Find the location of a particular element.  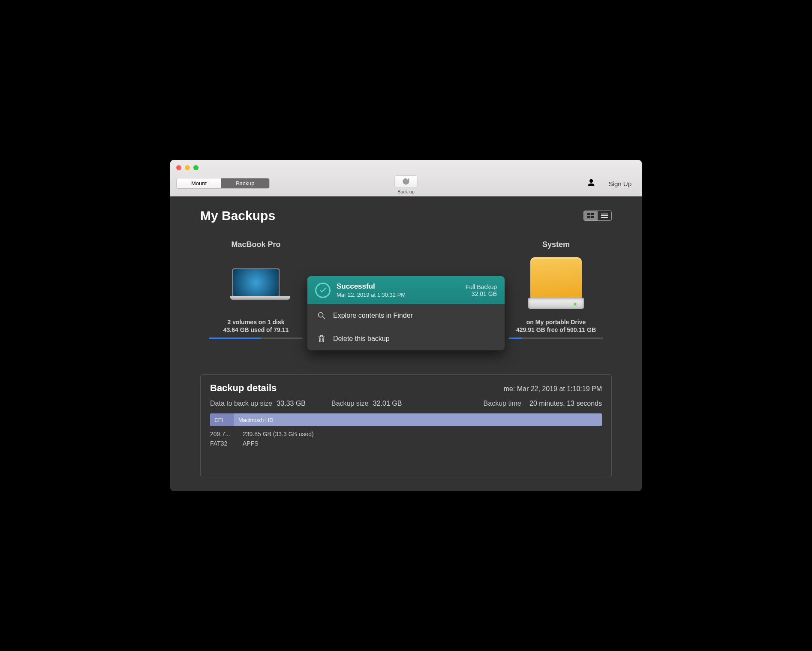

popover-status: Successful is located at coordinates (398, 286).